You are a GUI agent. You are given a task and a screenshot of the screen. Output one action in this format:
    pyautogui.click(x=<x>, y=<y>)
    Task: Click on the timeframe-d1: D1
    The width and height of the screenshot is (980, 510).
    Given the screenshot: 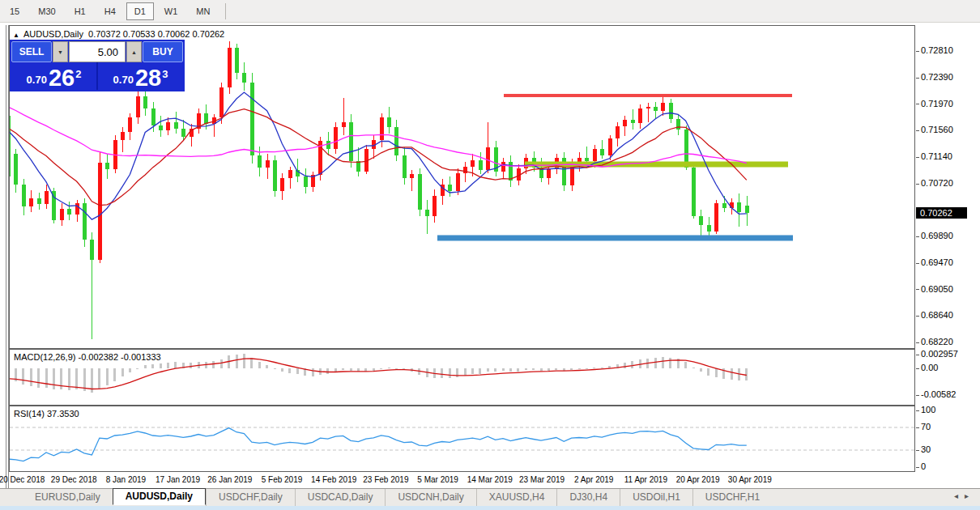 What is the action you would take?
    pyautogui.click(x=140, y=11)
    